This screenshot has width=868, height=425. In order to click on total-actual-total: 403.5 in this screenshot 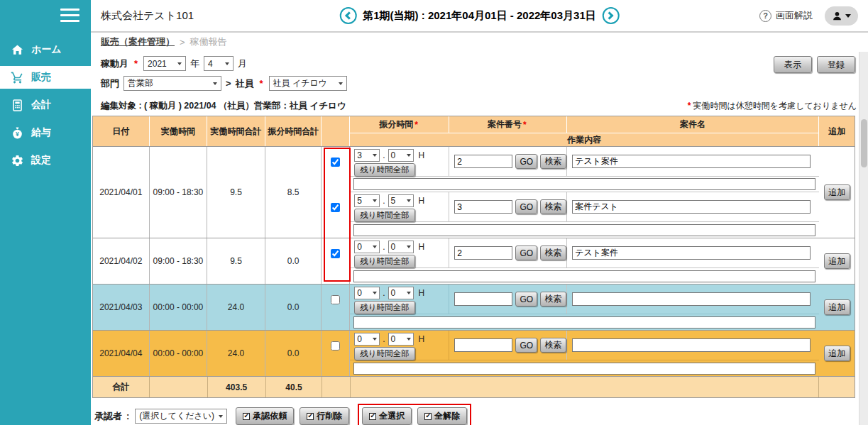, I will do `click(237, 387)`.